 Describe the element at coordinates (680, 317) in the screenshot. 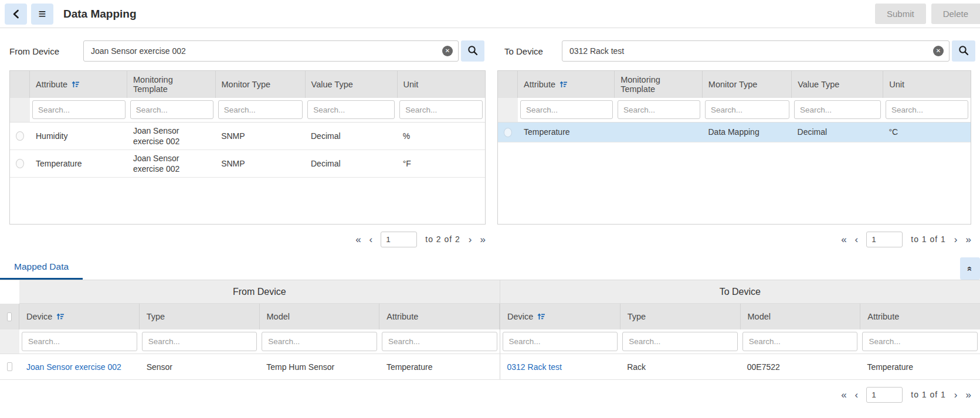

I see `column-header-to-type: Type` at that location.